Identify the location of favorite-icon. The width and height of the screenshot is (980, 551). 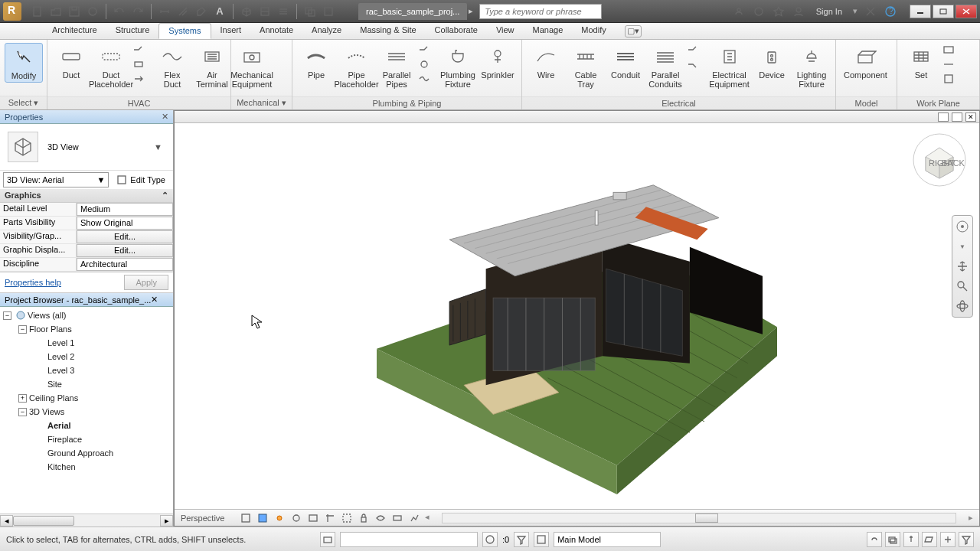
(779, 11).